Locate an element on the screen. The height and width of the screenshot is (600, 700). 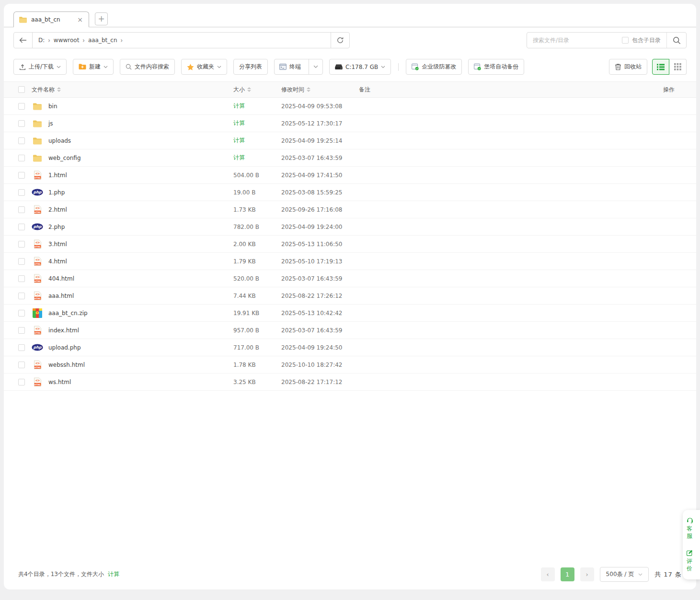
file-name: aaa.html is located at coordinates (61, 296).